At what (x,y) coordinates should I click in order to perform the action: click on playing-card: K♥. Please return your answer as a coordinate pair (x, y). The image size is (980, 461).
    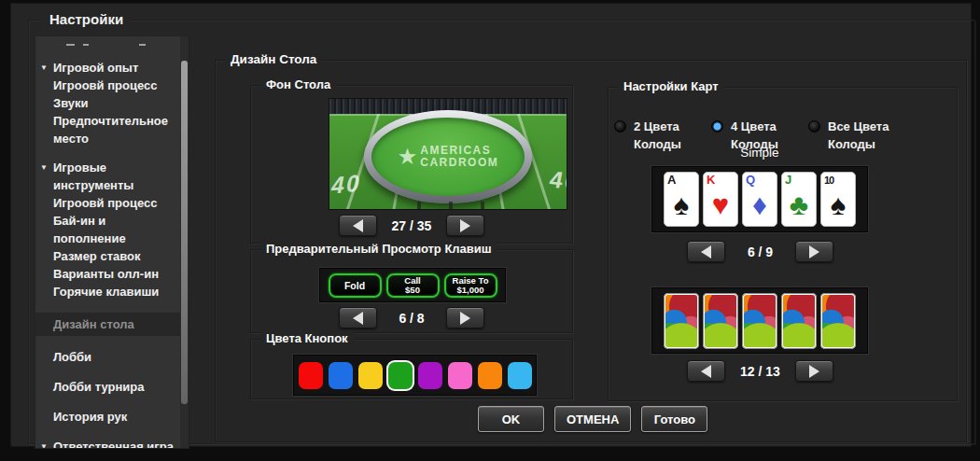
    Looking at the image, I should click on (721, 200).